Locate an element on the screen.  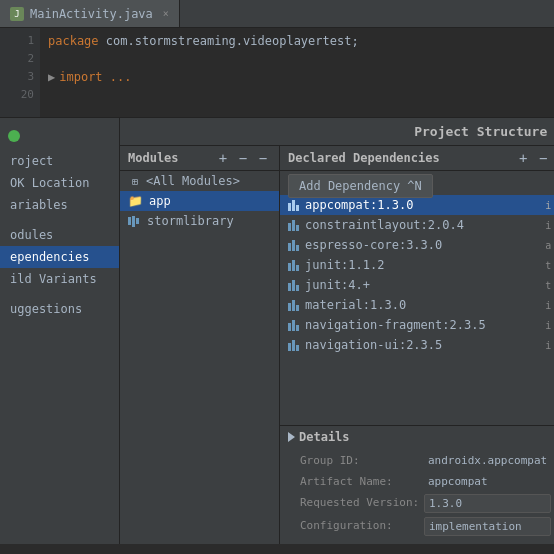
dep-item-espresso: espresso-core:3.3.0 a is located at coordinates (417, 245).